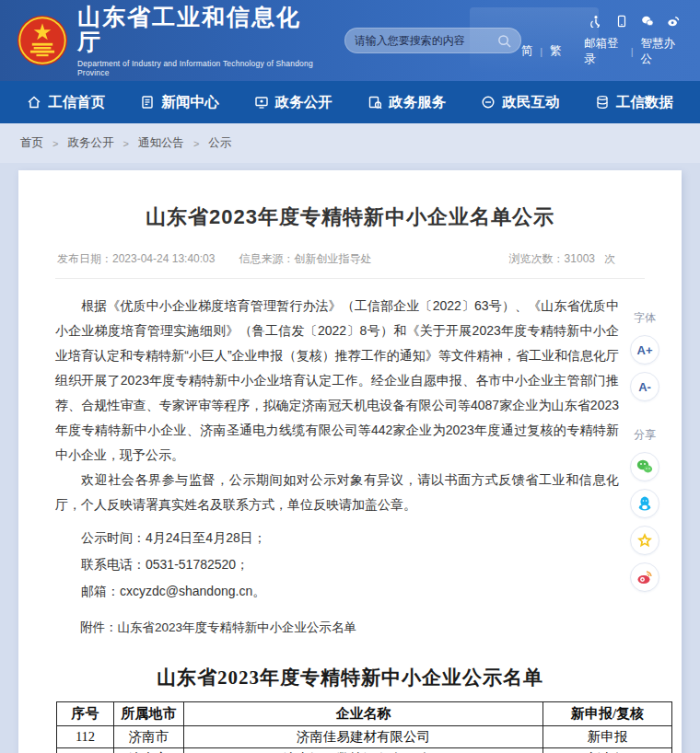 Image resolution: width=700 pixels, height=753 pixels. What do you see at coordinates (645, 387) in the screenshot?
I see `font-decrease-button: A-` at bounding box center [645, 387].